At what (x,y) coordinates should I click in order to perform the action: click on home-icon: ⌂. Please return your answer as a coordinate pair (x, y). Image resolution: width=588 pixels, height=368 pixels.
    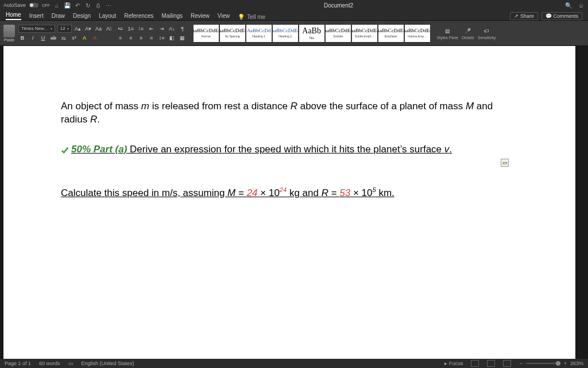
    Looking at the image, I should click on (57, 5).